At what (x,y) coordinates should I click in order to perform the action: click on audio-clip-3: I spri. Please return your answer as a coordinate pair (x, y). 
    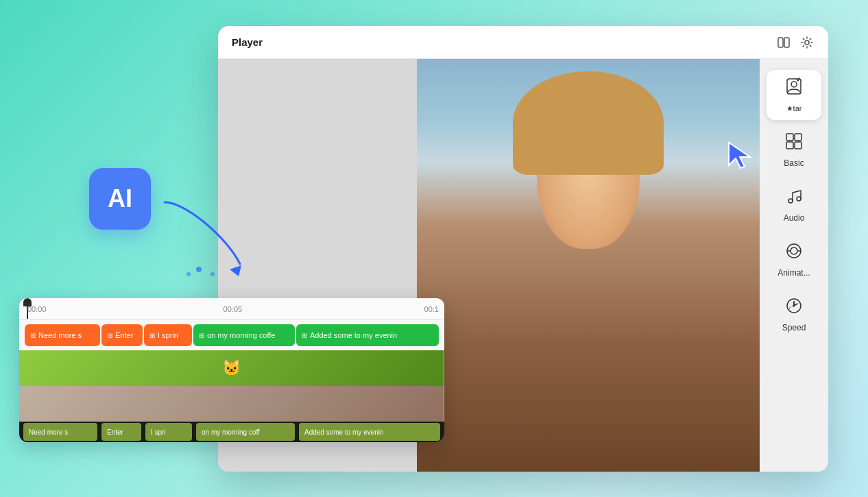
    Looking at the image, I should click on (169, 432).